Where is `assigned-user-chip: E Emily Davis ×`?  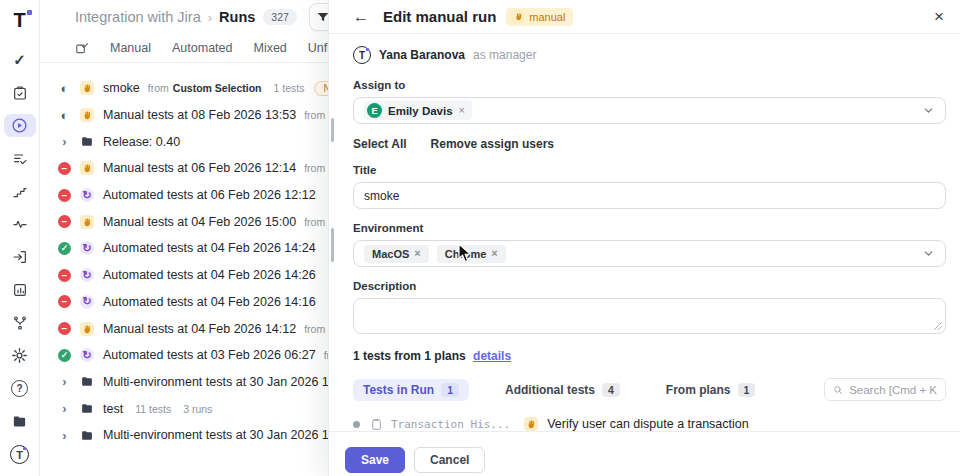 assigned-user-chip: E Emily Davis × is located at coordinates (418, 110).